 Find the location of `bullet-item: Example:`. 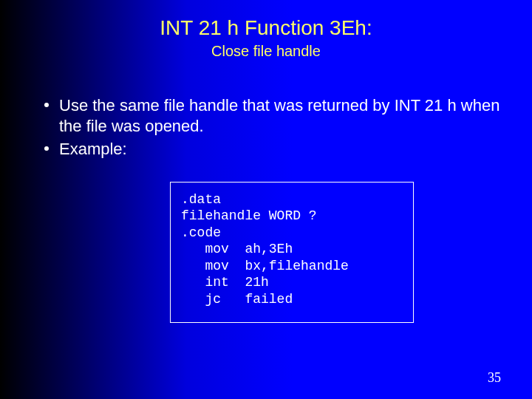

bullet-item: Example: is located at coordinates (273, 149).